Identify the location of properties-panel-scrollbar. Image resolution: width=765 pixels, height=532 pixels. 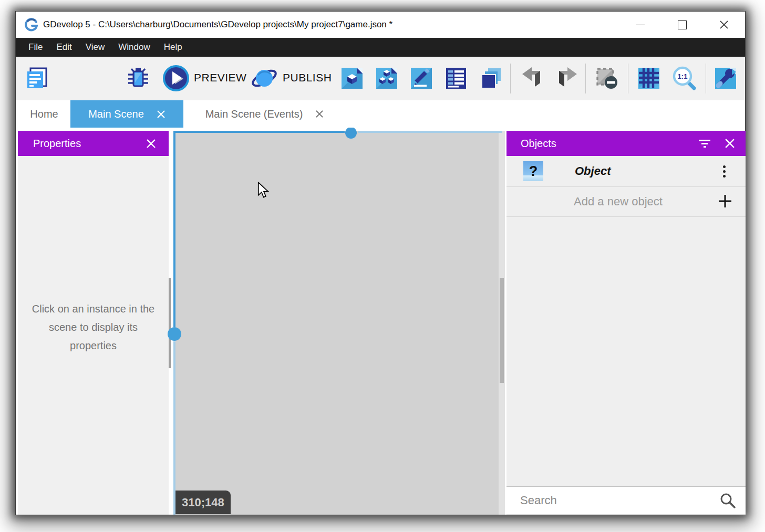
(170, 323).